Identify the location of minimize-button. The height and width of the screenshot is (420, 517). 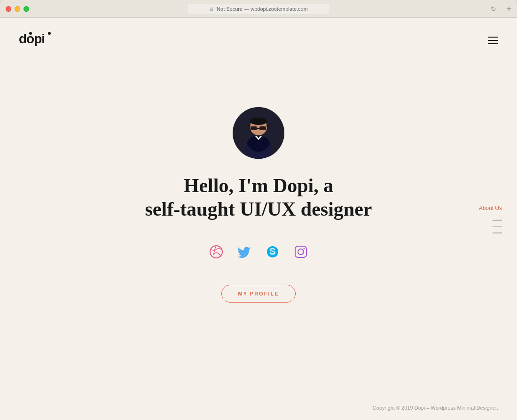
(17, 9).